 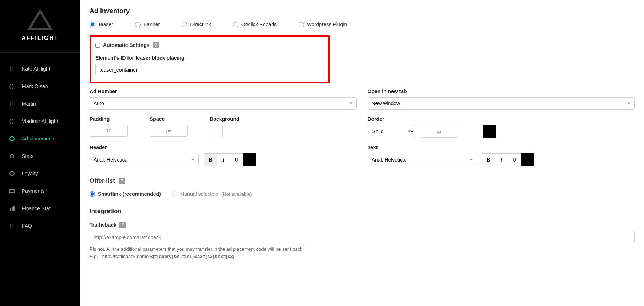 I want to click on sidebar-item-faq: { } FAQ, so click(x=40, y=226).